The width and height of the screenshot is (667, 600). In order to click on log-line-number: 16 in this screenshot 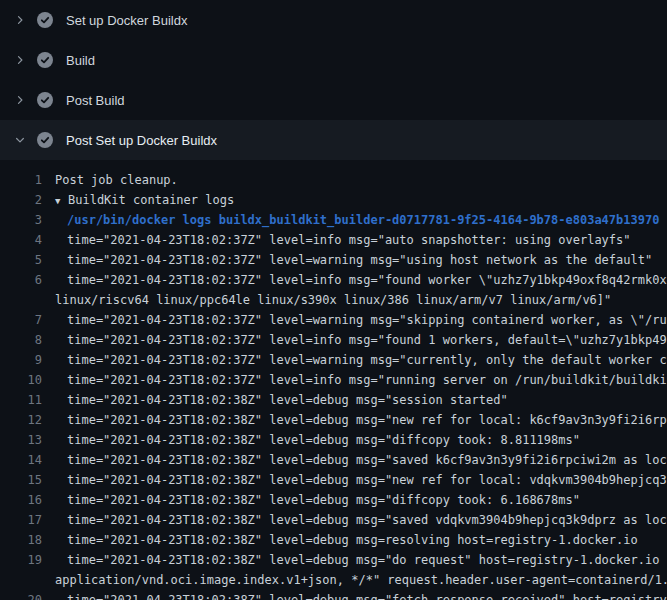, I will do `click(21, 500)`.